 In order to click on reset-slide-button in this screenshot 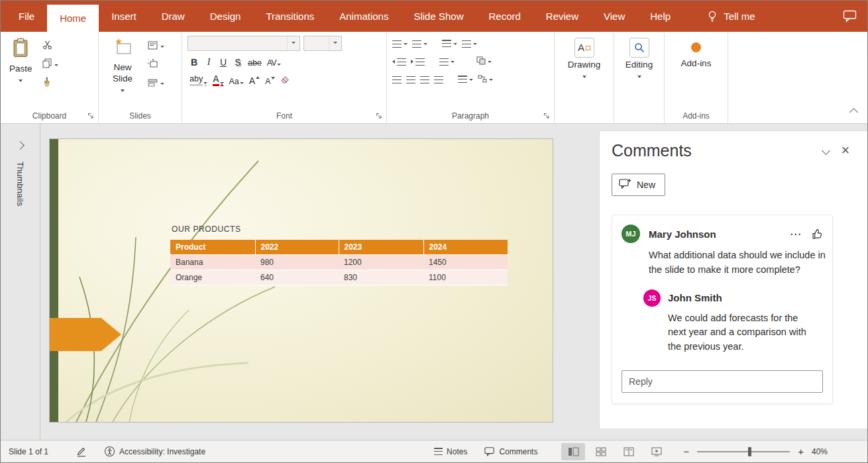, I will do `click(156, 65)`.